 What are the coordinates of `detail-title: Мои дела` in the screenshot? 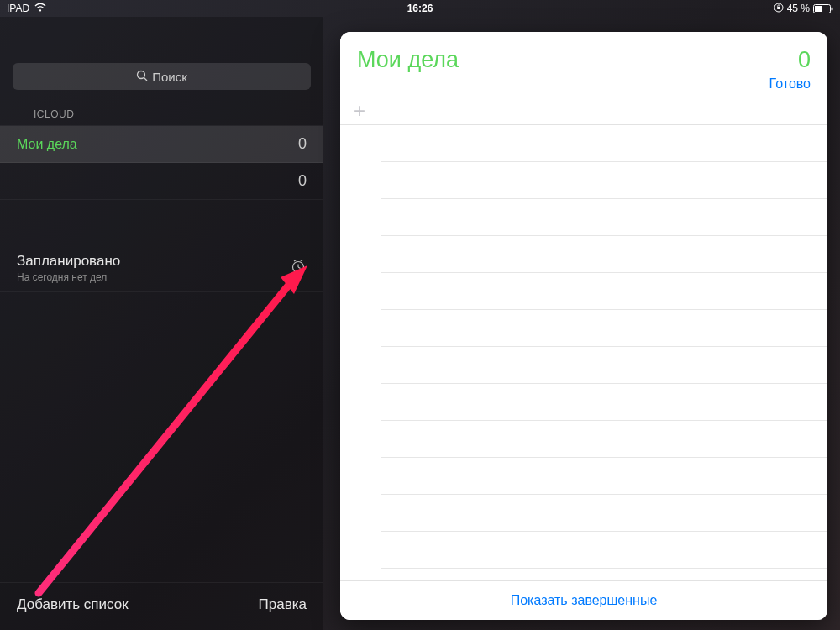 It's located at (408, 60).